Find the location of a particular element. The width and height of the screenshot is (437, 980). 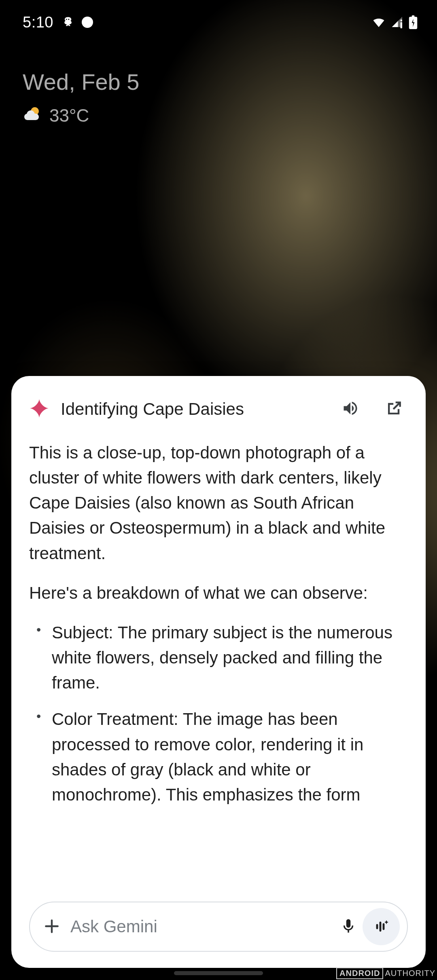

home-info-widget: Wed, Feb 5 33°C is located at coordinates (81, 98).